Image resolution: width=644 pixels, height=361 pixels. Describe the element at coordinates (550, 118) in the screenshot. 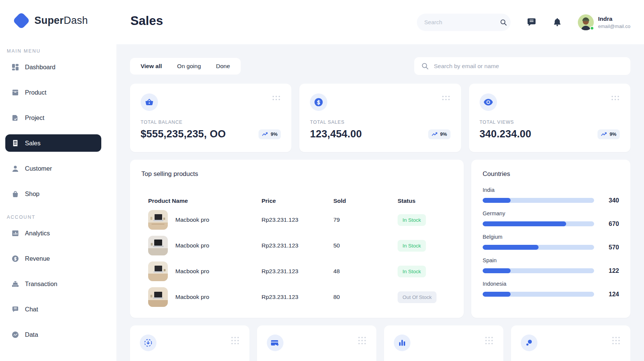

I see `stat-card-total-views: TOTAL VIEWS 340.234.00 9%` at that location.